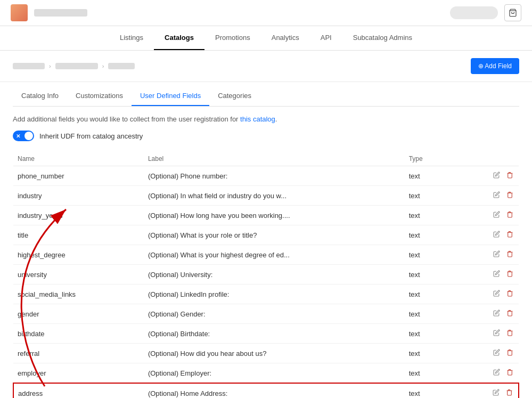 The width and height of the screenshot is (532, 398). Describe the element at coordinates (79, 255) in the screenshot. I see `field-name: highest_degree` at that location.